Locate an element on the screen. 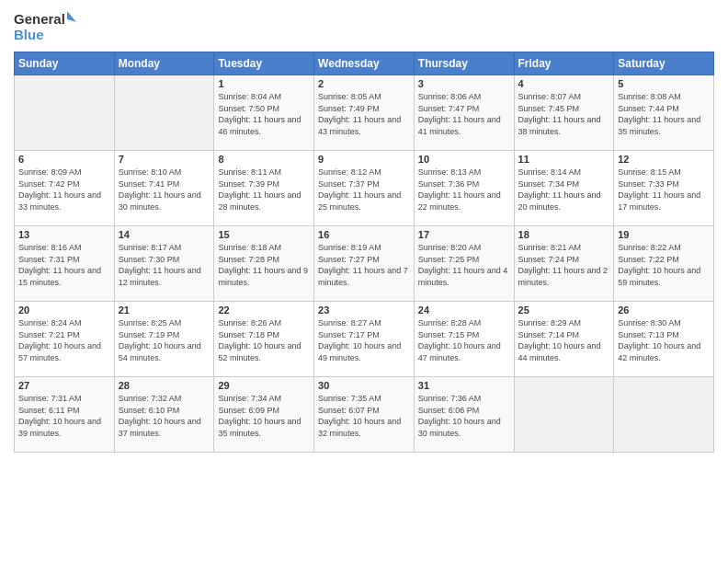 The width and height of the screenshot is (728, 563). calendar-week-4: 20Sunrise: 8:24 AM Sunset: 7:21 PM Dayli… is located at coordinates (364, 339).